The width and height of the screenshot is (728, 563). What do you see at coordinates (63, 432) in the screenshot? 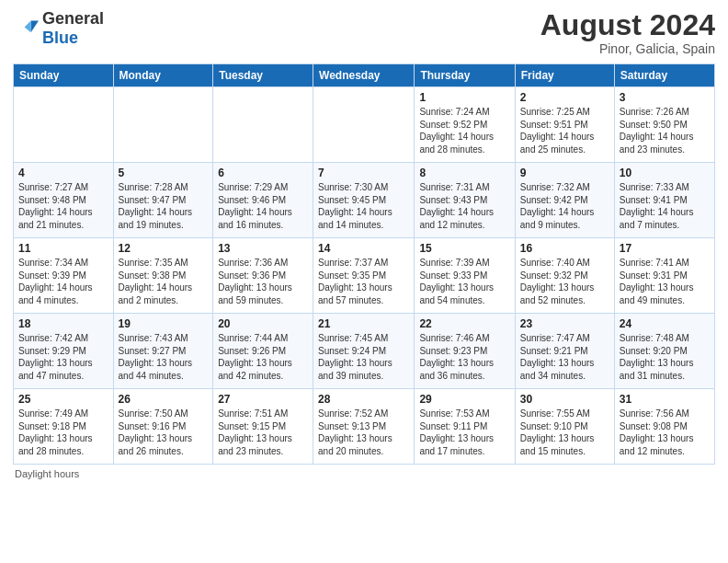
I see `day-info: Sunrise: 7:49 AM Sunset: 9:18 PM Dayligh…` at bounding box center [63, 432].